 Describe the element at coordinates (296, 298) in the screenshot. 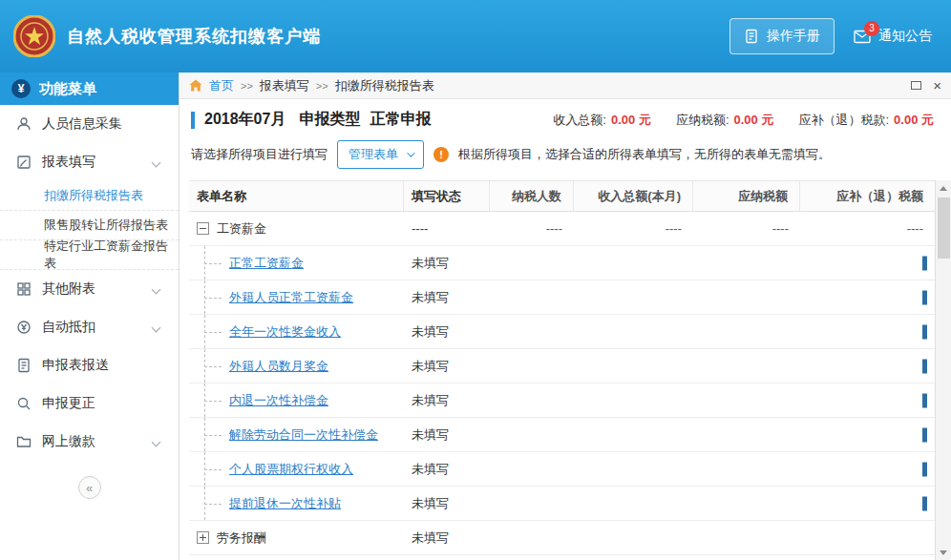

I see `form-name-cell: 外籍人员正常工资薪金` at that location.